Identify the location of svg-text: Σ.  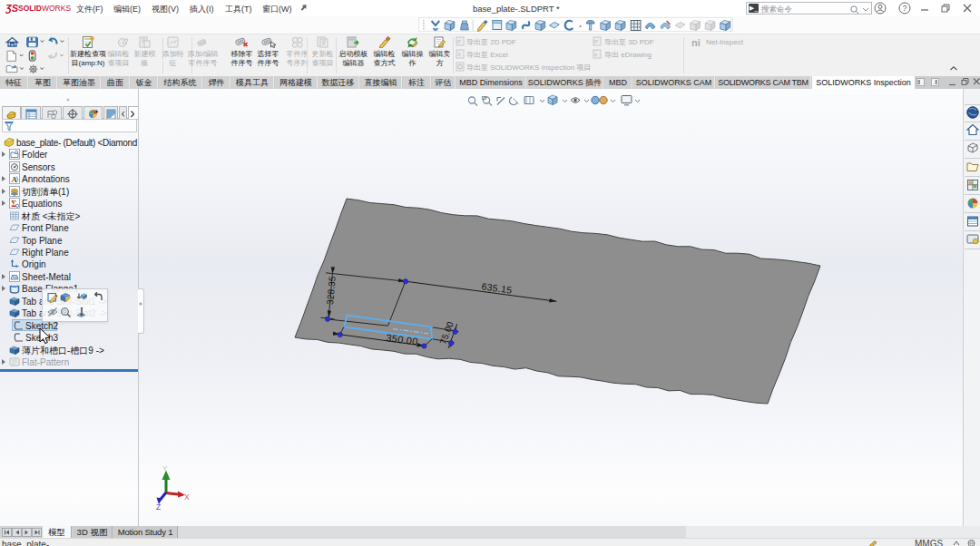
(14, 204).